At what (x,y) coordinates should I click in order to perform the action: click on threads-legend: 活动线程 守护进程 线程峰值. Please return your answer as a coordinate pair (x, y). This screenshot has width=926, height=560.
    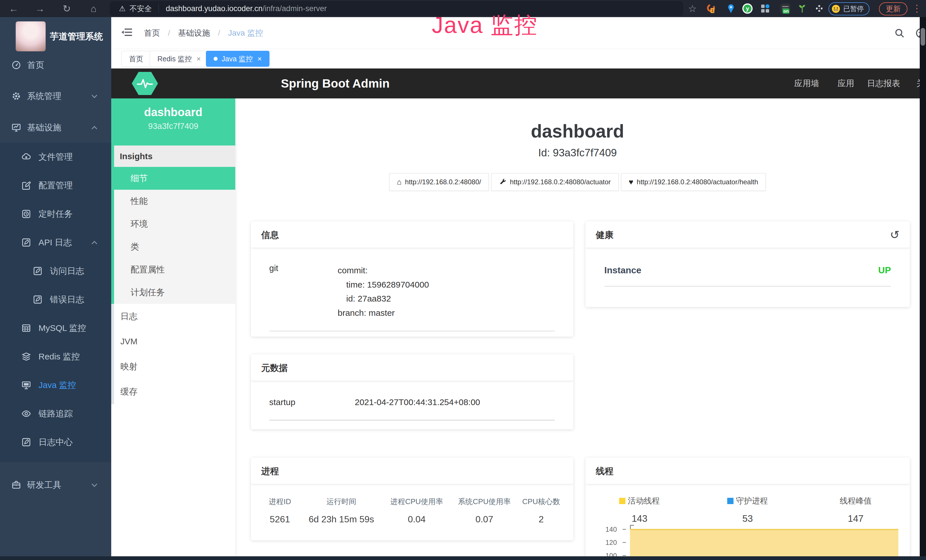
    Looking at the image, I should click on (748, 501).